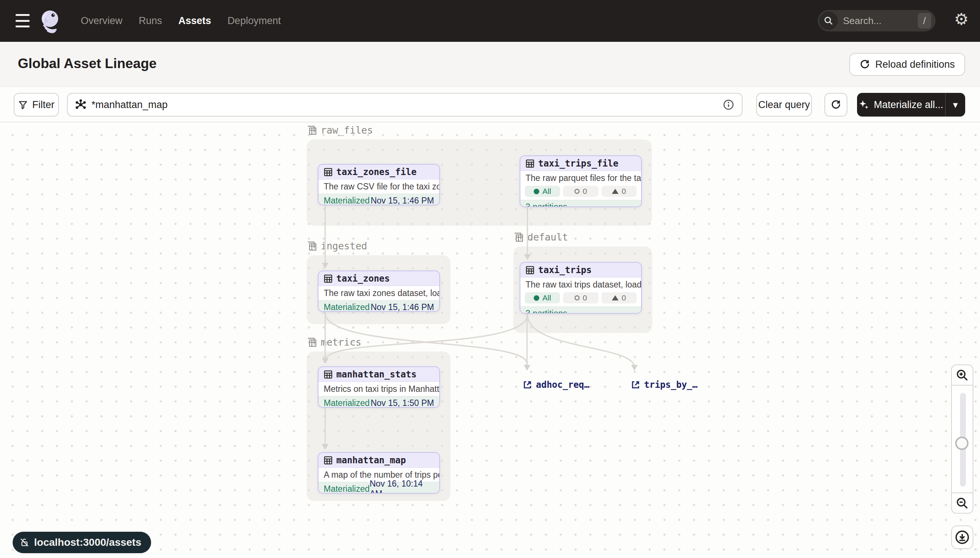  I want to click on zoom-out-button, so click(962, 503).